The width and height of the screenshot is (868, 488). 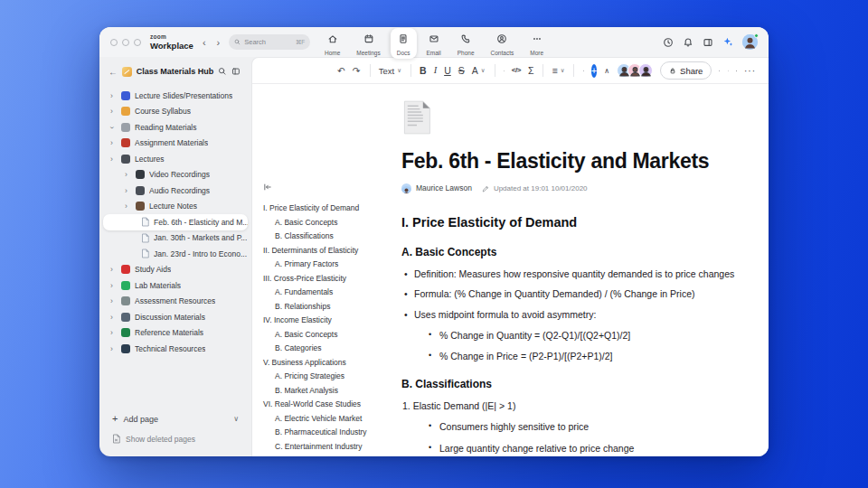 What do you see at coordinates (332, 278) in the screenshot?
I see `outline-item: III. Cross-Price Elasticity` at bounding box center [332, 278].